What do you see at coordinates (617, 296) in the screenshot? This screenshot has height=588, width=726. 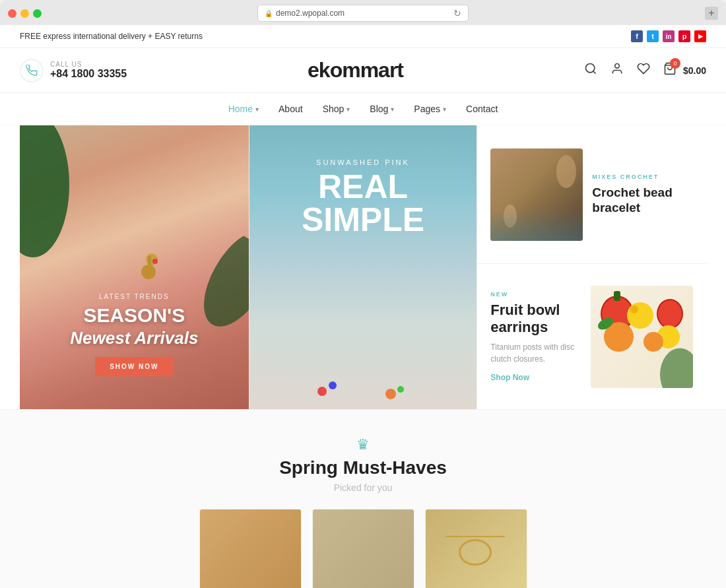 I see `fruit-stem-left` at bounding box center [617, 296].